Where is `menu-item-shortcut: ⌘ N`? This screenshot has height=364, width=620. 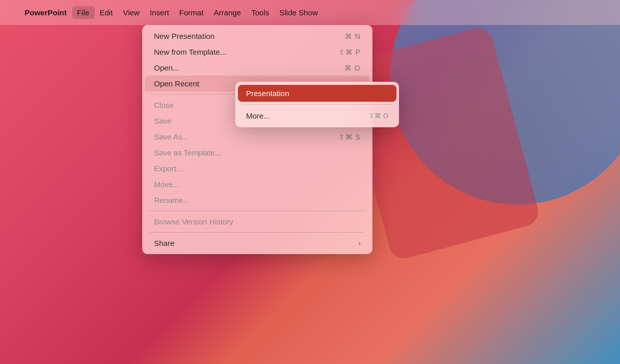 menu-item-shortcut: ⌘ N is located at coordinates (353, 36).